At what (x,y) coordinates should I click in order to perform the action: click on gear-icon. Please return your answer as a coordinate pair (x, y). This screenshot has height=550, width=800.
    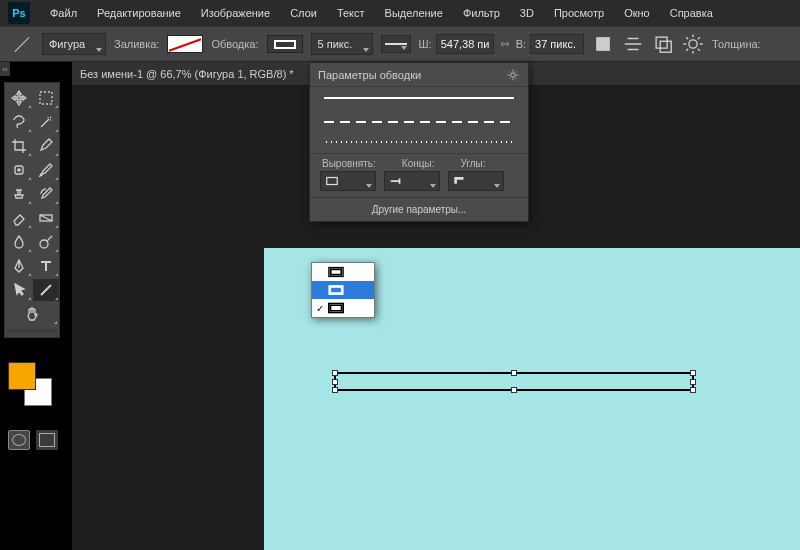
    Looking at the image, I should click on (513, 75).